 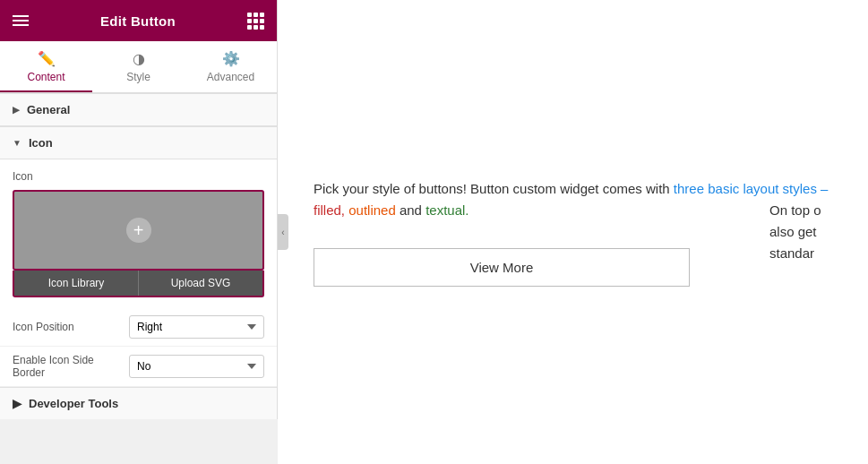 What do you see at coordinates (17, 403) in the screenshot?
I see `developer-tools-arrow-icon: ▶` at bounding box center [17, 403].